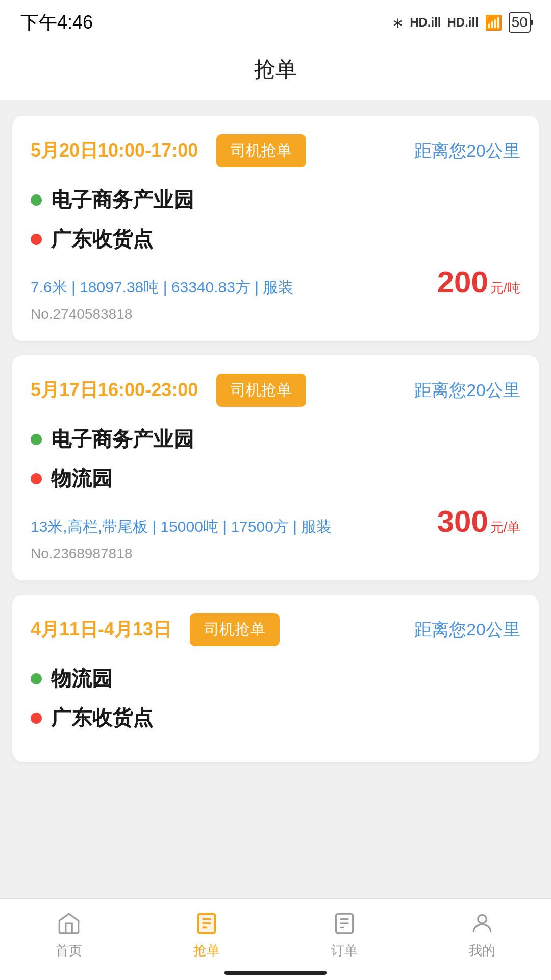  Describe the element at coordinates (425, 22) in the screenshot. I see `signal-icon-1: HD.ill` at that location.